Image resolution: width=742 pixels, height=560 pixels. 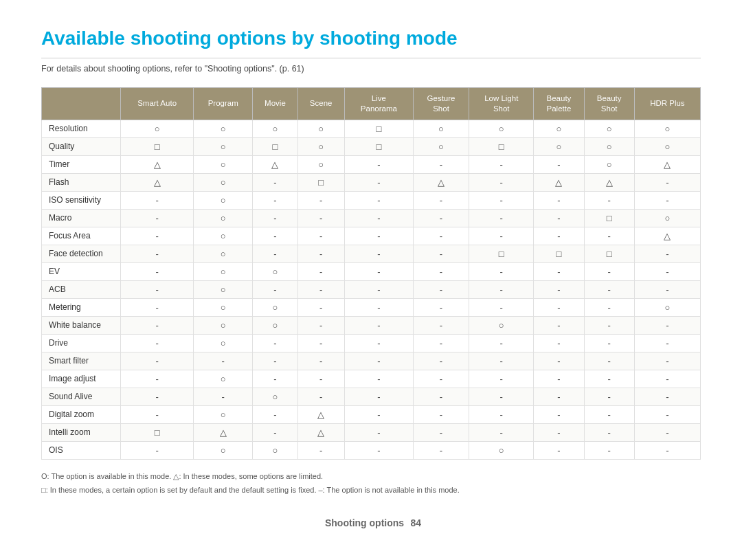 I want to click on cell-14-2: -, so click(x=275, y=379).